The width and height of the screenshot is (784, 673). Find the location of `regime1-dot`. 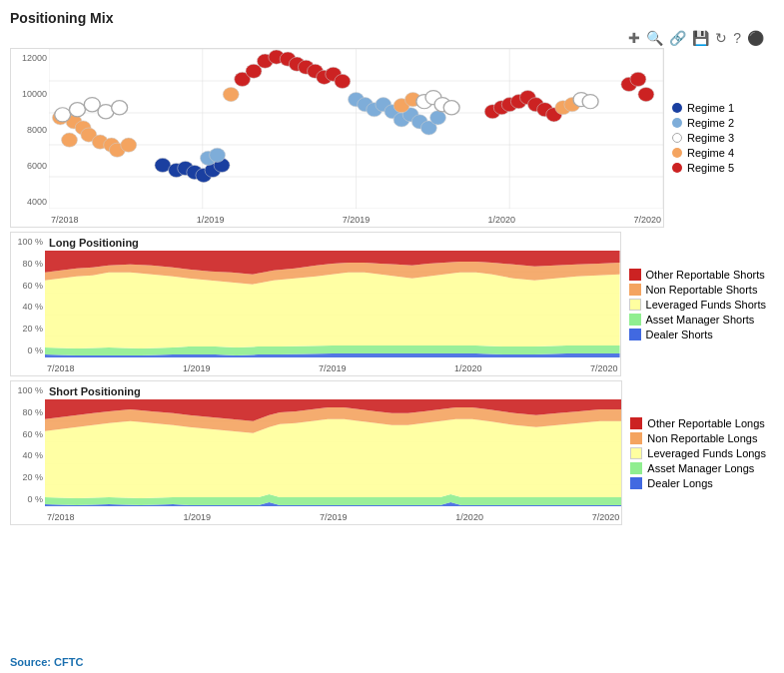

regime1-dot is located at coordinates (677, 108).